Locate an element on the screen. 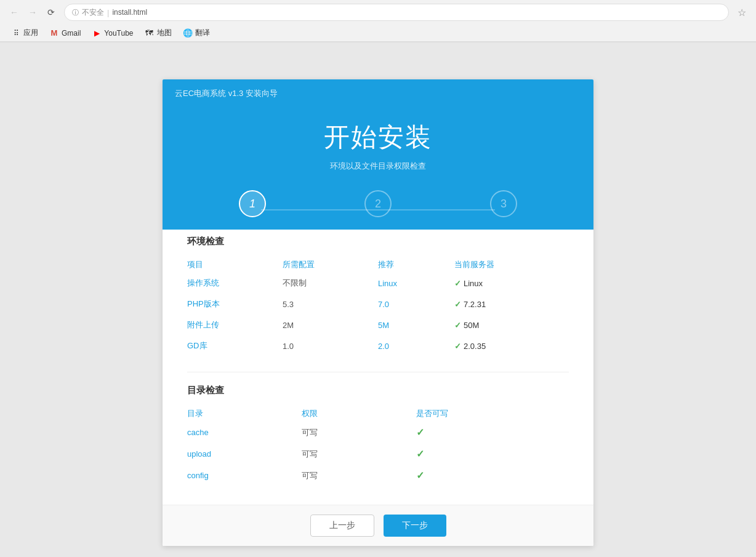  env-header-current: 当前服务器 is located at coordinates (512, 265).